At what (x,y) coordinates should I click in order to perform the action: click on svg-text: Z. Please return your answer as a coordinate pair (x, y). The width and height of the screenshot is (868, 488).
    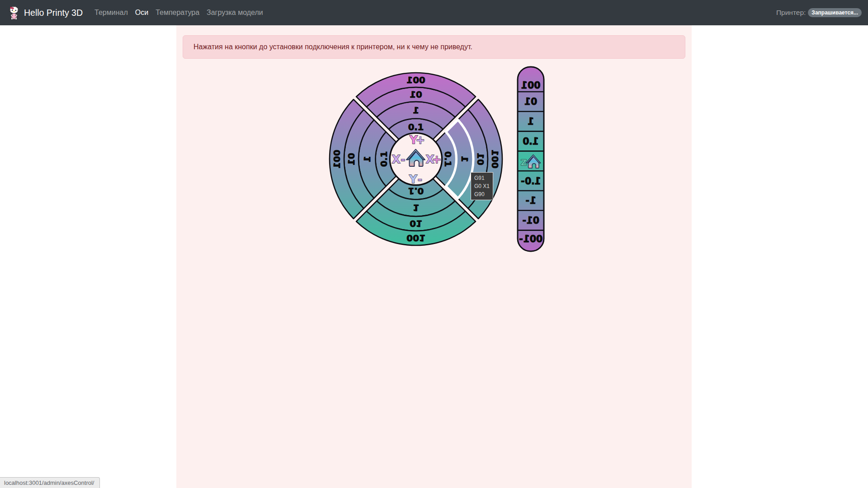
    Looking at the image, I should click on (524, 163).